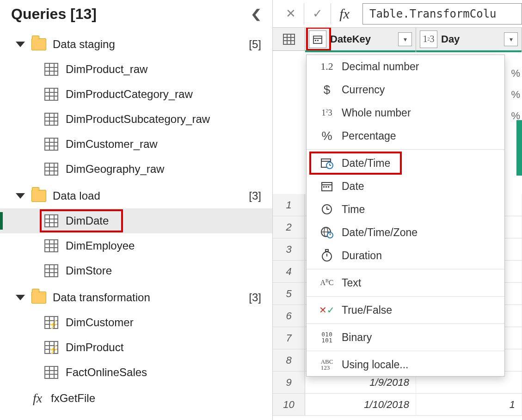 This screenshot has width=522, height=420. Describe the element at coordinates (398, 405) in the screenshot. I see `table-row: 101/10/20181` at that location.